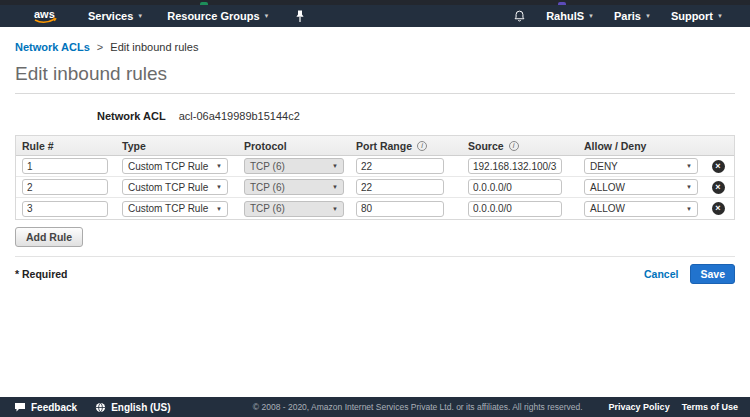 Image resolution: width=750 pixels, height=417 pixels. I want to click on add-rule-button: Add Rule, so click(49, 237).